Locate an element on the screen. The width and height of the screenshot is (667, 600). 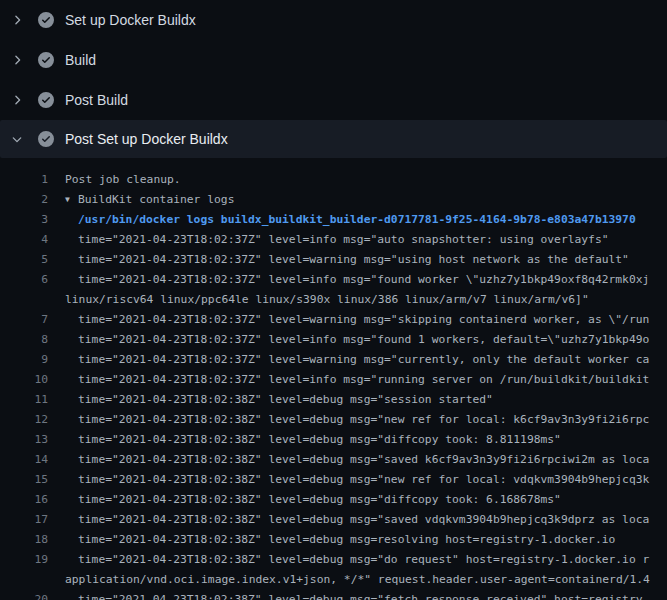
log-line-20: 20 time="2021-04-23T18:02:38Z" level=deb… is located at coordinates (334, 594).